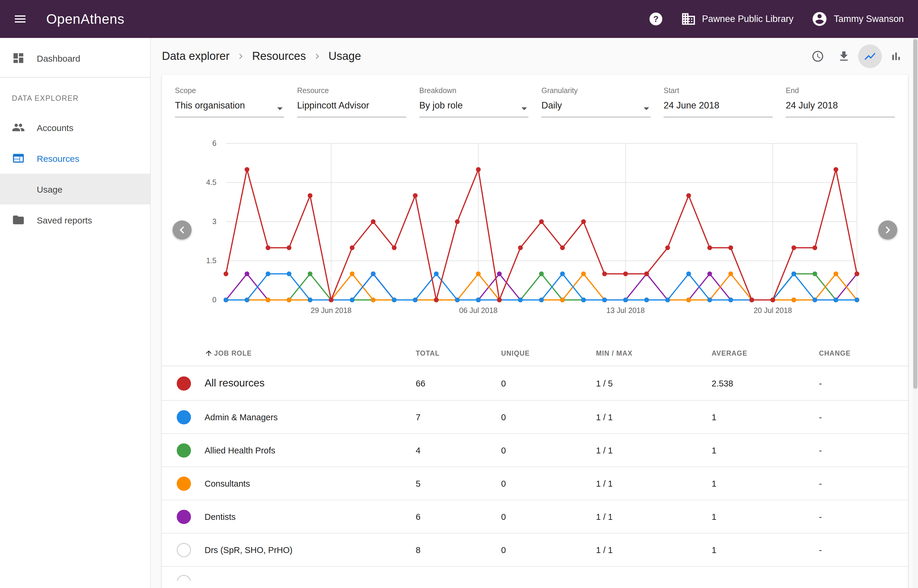 The image size is (918, 588). What do you see at coordinates (474, 102) in the screenshot?
I see `breakdown-select: Breakdown By job role` at bounding box center [474, 102].